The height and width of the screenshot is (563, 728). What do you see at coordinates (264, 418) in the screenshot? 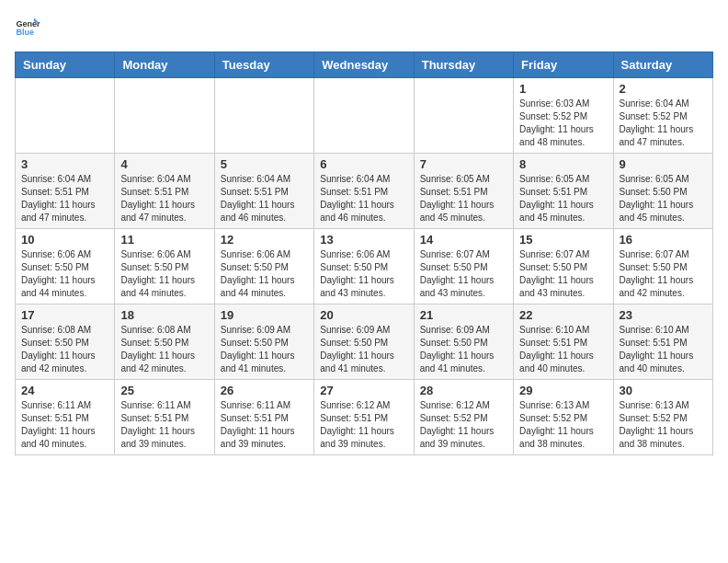
I see `calendar-cell: 26Sunrise: 6:11 AM Sunset: 5:51 PM Dayli…` at bounding box center [264, 418].